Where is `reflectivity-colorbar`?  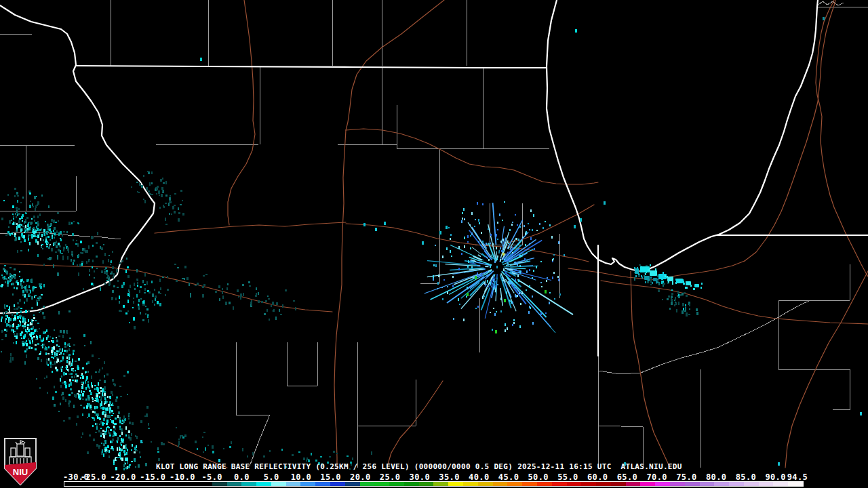
reflectivity-colorbar is located at coordinates (434, 484).